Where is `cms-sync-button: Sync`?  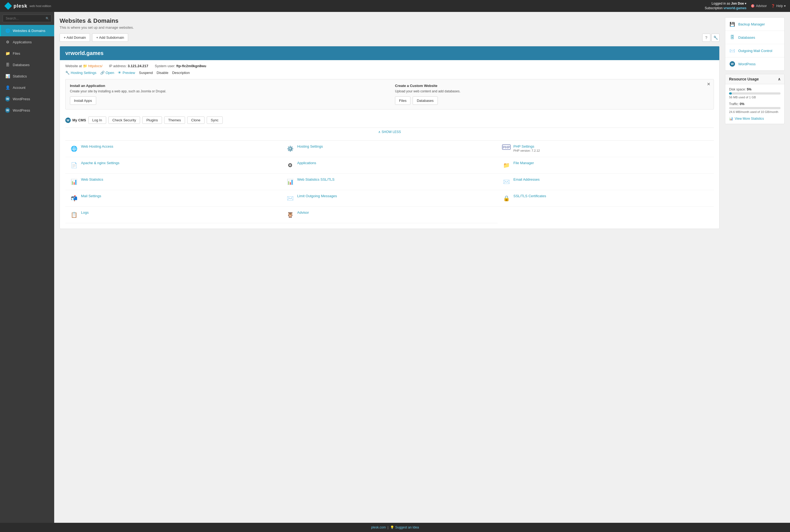 cms-sync-button: Sync is located at coordinates (214, 120).